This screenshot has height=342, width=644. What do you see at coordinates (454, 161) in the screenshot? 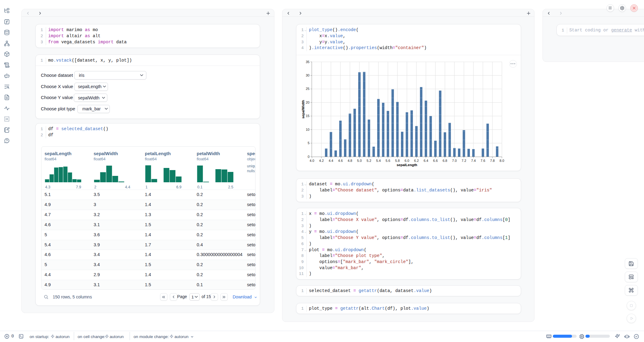
I see `svg-text: 7.0` at bounding box center [454, 161].